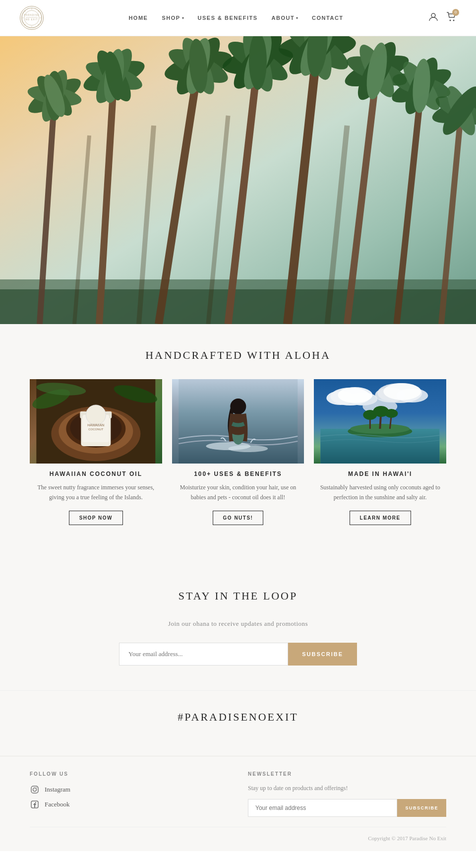 The width and height of the screenshot is (476, 868). What do you see at coordinates (238, 803) in the screenshot?
I see `footer: FOLLOW US Instagram` at bounding box center [238, 803].